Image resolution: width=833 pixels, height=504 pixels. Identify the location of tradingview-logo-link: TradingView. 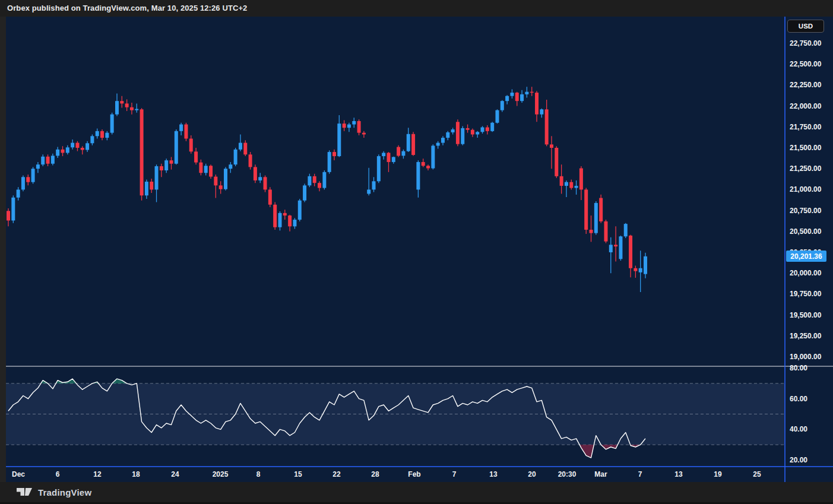
(54, 493).